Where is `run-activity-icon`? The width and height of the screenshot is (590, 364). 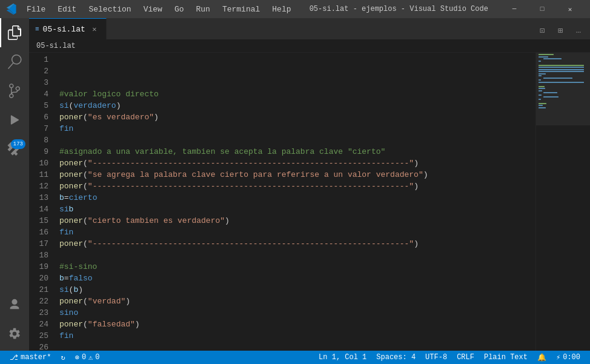 run-activity-icon is located at coordinates (15, 120).